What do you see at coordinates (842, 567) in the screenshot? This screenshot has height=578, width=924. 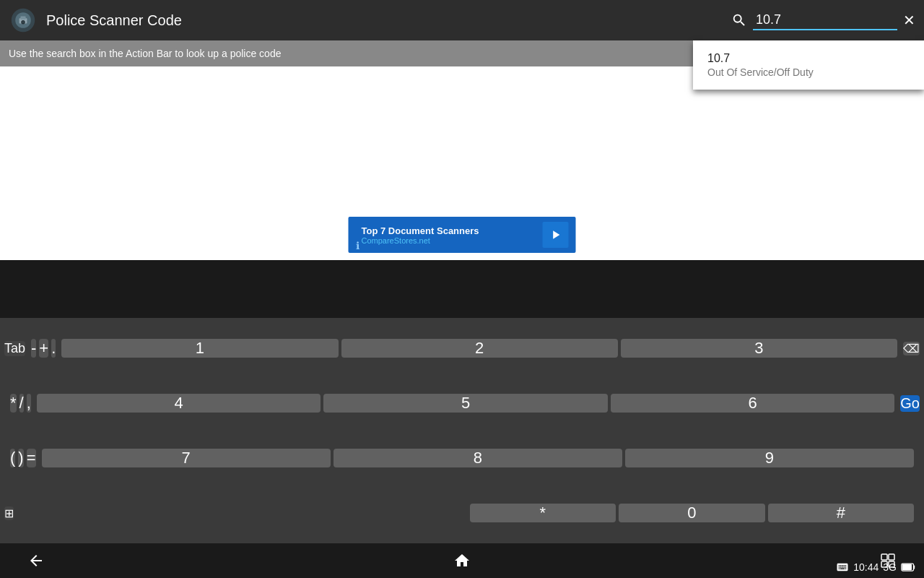 I see `keyboard-icon` at bounding box center [842, 567].